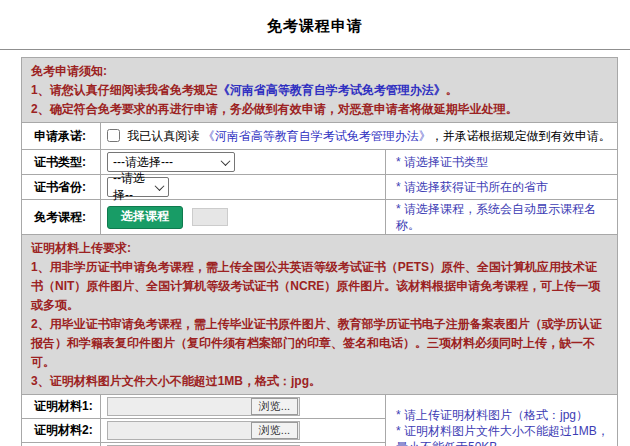 Image resolution: width=630 pixels, height=446 pixels. I want to click on notice-row-top: 免考申请须知: 1、请您认真仔细阅读我省免考规定《河南省高等教育自学考试免考管理…, so click(320, 90).